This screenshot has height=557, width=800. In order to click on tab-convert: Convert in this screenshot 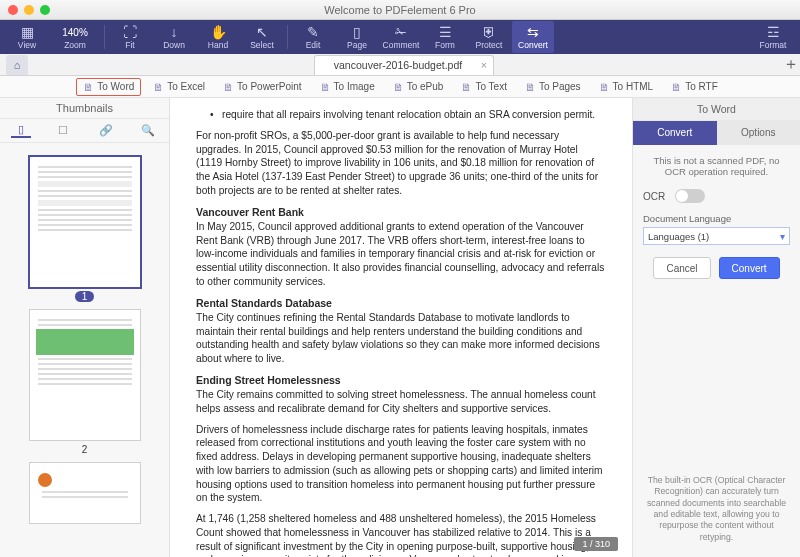, I will do `click(675, 133)`.